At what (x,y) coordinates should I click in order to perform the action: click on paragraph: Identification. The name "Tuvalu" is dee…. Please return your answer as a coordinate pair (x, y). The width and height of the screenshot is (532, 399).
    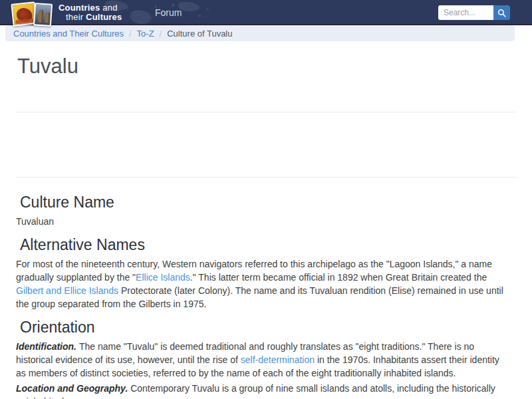
    Looking at the image, I should click on (261, 360).